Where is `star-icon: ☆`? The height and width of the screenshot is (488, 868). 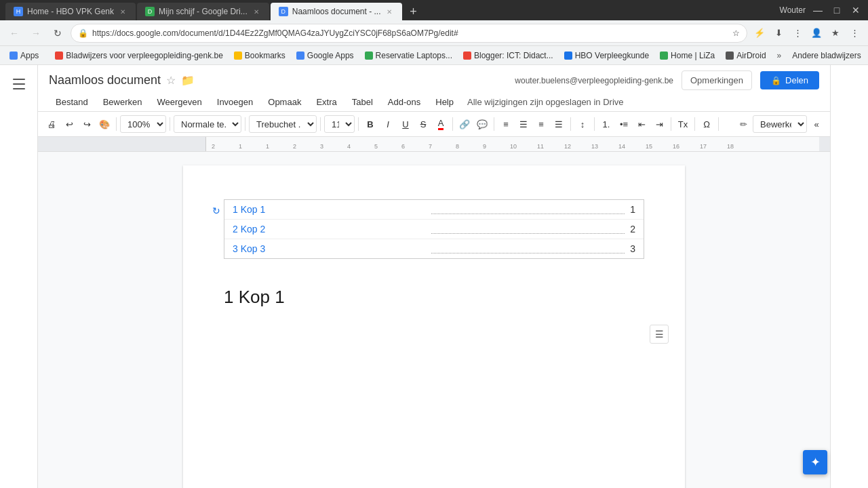 star-icon: ☆ is located at coordinates (736, 33).